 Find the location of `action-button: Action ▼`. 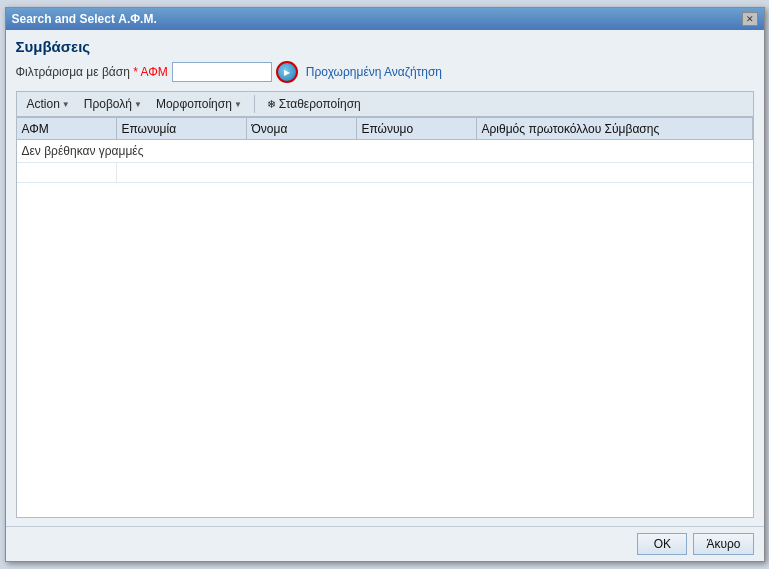

action-button: Action ▼ is located at coordinates (48, 104).